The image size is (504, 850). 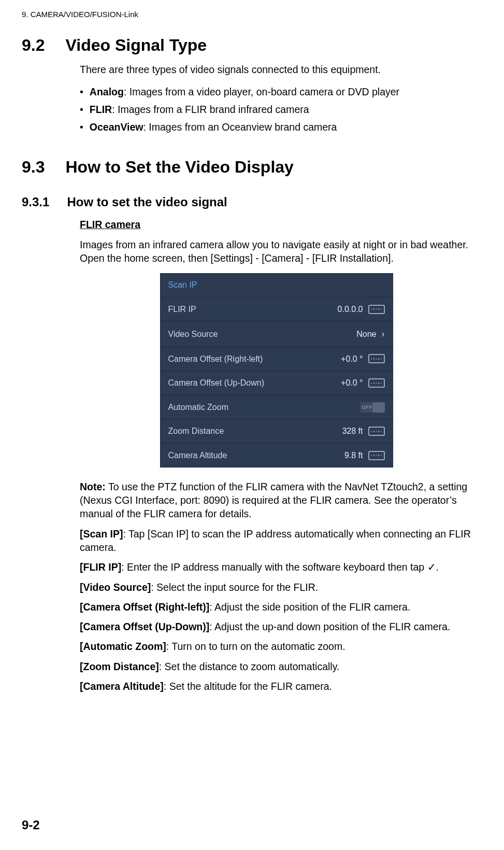 What do you see at coordinates (240, 127) in the screenshot?
I see `term-rest: : Images from an Oceanview brand camera` at bounding box center [240, 127].